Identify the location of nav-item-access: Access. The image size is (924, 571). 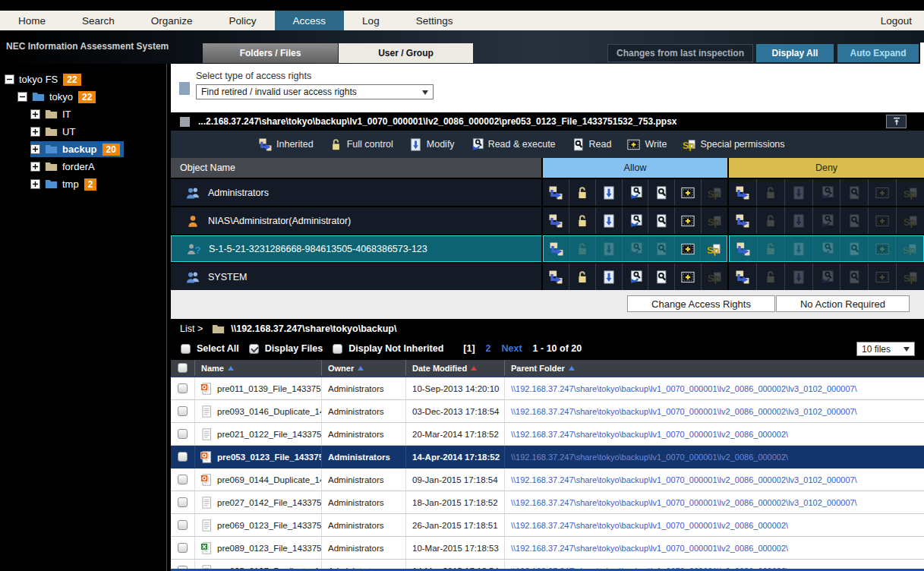
(310, 21).